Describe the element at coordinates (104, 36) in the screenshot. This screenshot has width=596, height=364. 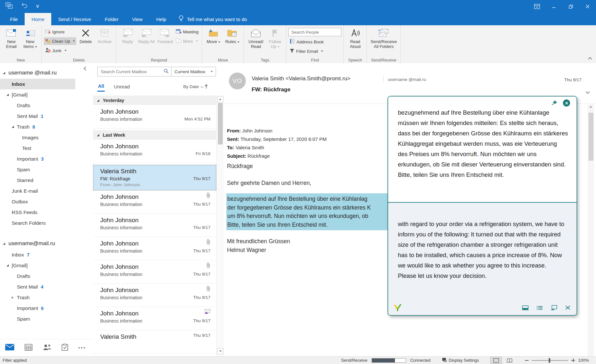
I see `archive-button: Archive` at that location.